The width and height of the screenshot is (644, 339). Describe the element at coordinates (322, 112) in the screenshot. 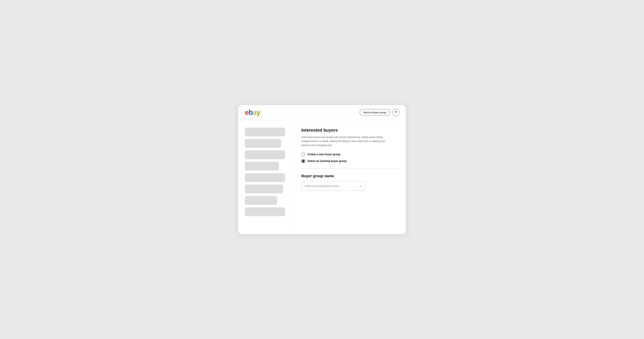

I see `header: e b a y Back to Buyer group ?` at that location.